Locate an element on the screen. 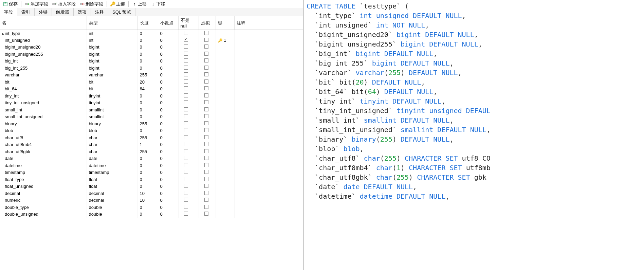  header-virtual: 虚拟 is located at coordinates (207, 23).